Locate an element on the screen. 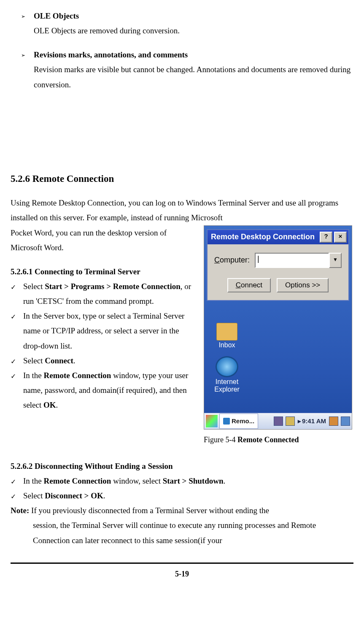 This screenshot has width=364, height=641. list-item: ✓ Select Disconnect > OK. is located at coordinates (182, 495).